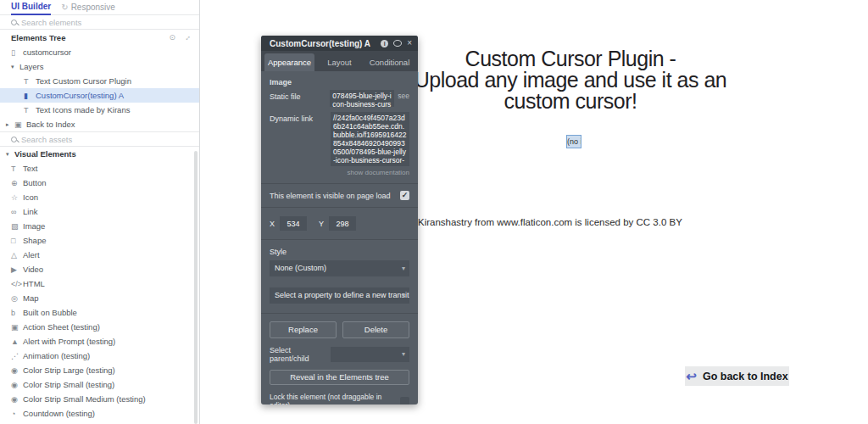 The height and width of the screenshot is (424, 868). I want to click on style-label: Style, so click(339, 252).